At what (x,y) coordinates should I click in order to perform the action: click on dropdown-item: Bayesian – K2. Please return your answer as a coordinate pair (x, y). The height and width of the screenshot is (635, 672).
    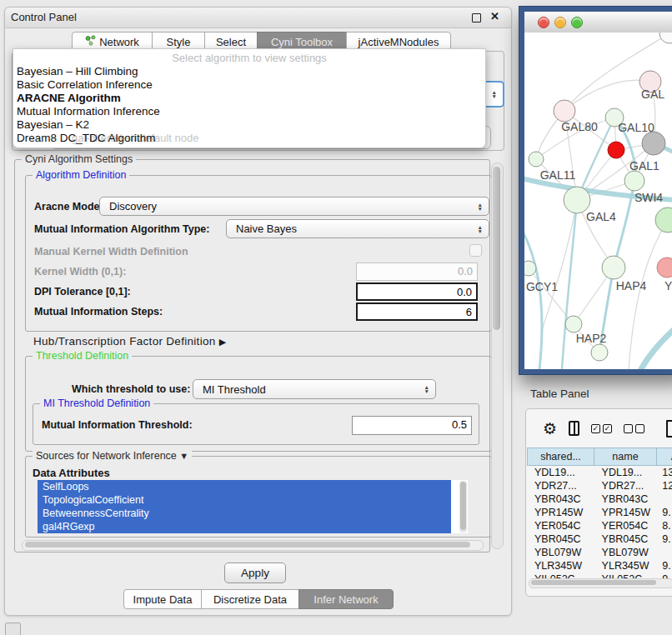
    Looking at the image, I should click on (249, 125).